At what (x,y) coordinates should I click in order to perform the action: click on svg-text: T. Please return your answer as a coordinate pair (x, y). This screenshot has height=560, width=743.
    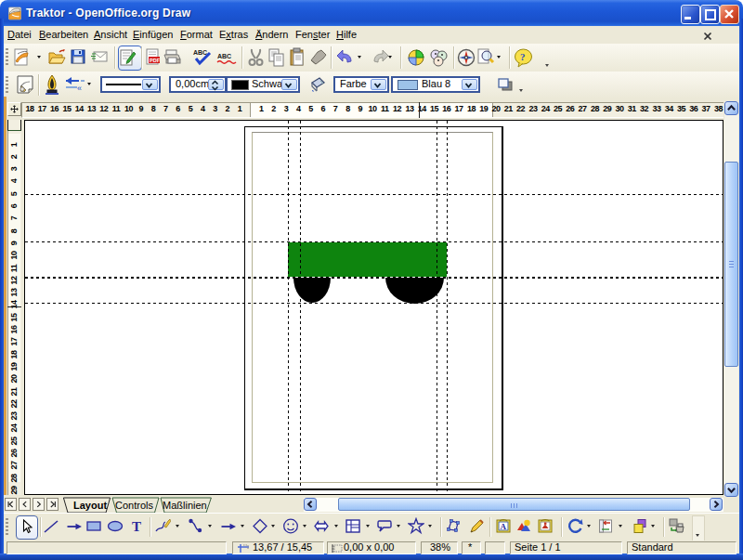
    Looking at the image, I should click on (137, 527).